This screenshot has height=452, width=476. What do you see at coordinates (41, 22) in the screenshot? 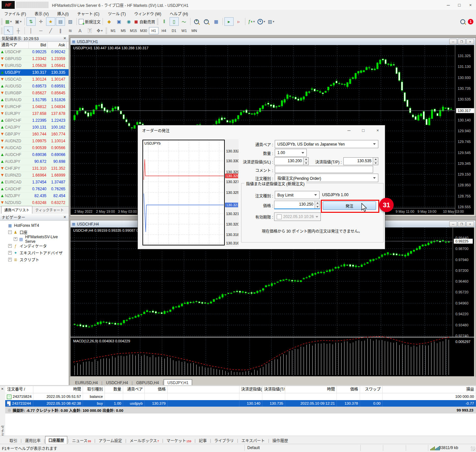
I see `data-window-button: ✛` at bounding box center [41, 22].